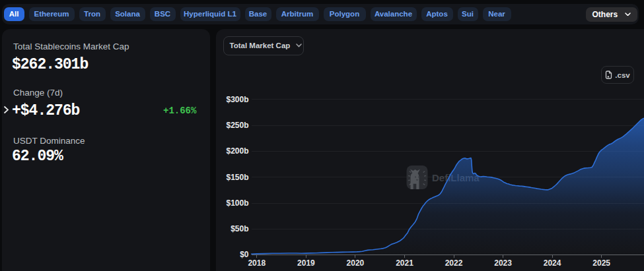 The image size is (644, 271). Describe the element at coordinates (237, 151) in the screenshot. I see `svg-text: $200b` at that location.